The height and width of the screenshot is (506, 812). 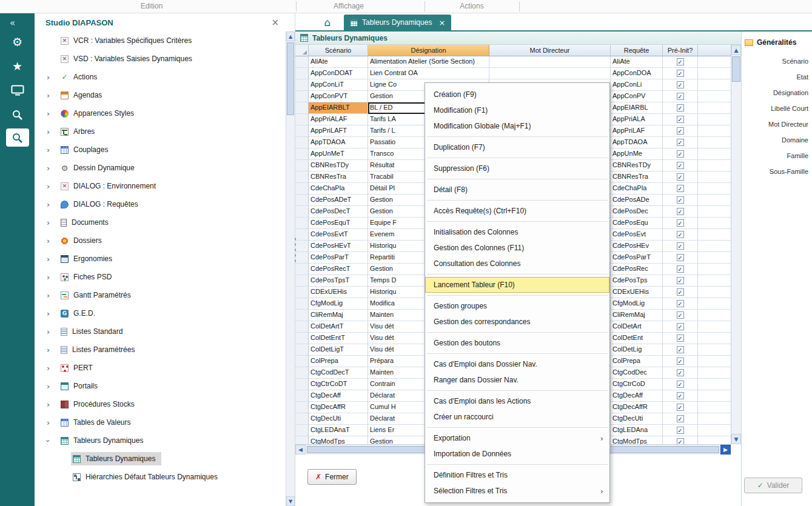 What do you see at coordinates (637, 258) in the screenshot?
I see `cell-requete: CdePosParT` at bounding box center [637, 258].